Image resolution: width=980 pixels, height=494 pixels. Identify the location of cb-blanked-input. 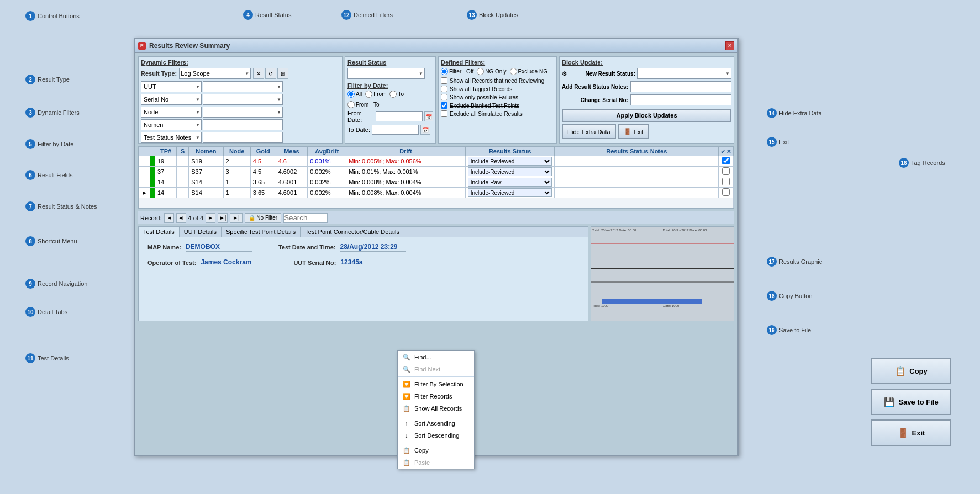
(444, 105).